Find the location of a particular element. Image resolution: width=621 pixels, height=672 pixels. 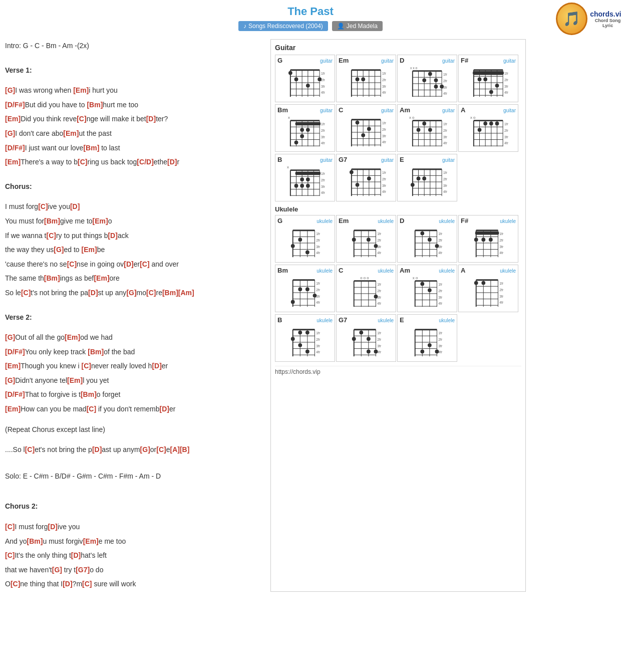

svg-text: 3fr is located at coordinates (380, 247).